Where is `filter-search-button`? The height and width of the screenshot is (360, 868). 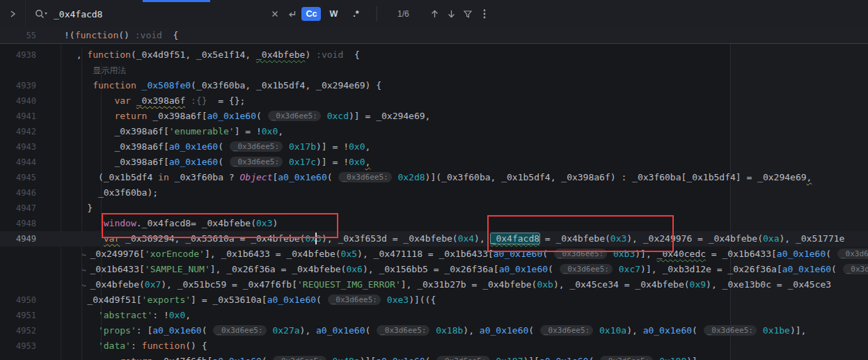
filter-search-button is located at coordinates (468, 14).